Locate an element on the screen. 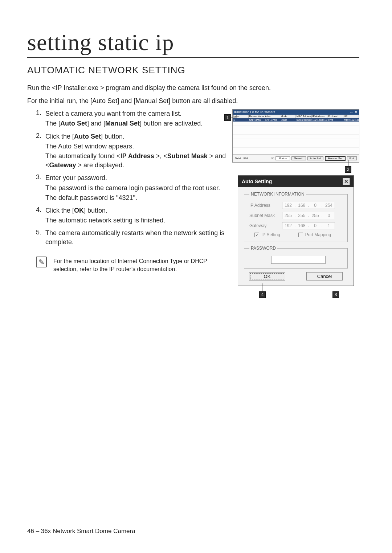 This screenshot has width=392, height=553. ip-setting-label: IP Setting is located at coordinates (271, 235).